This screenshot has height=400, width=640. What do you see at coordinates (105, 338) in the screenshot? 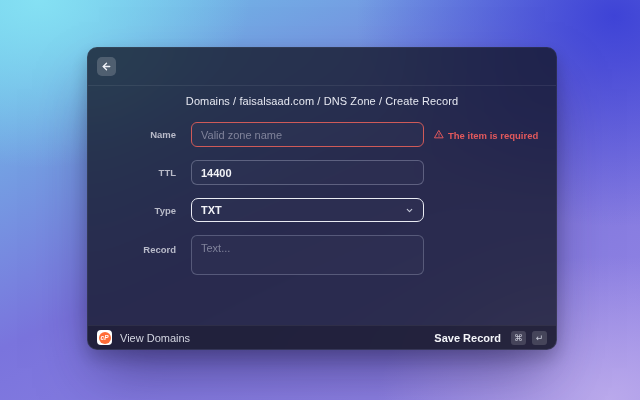
I see `cpanel-logo-text: cP` at bounding box center [105, 338].